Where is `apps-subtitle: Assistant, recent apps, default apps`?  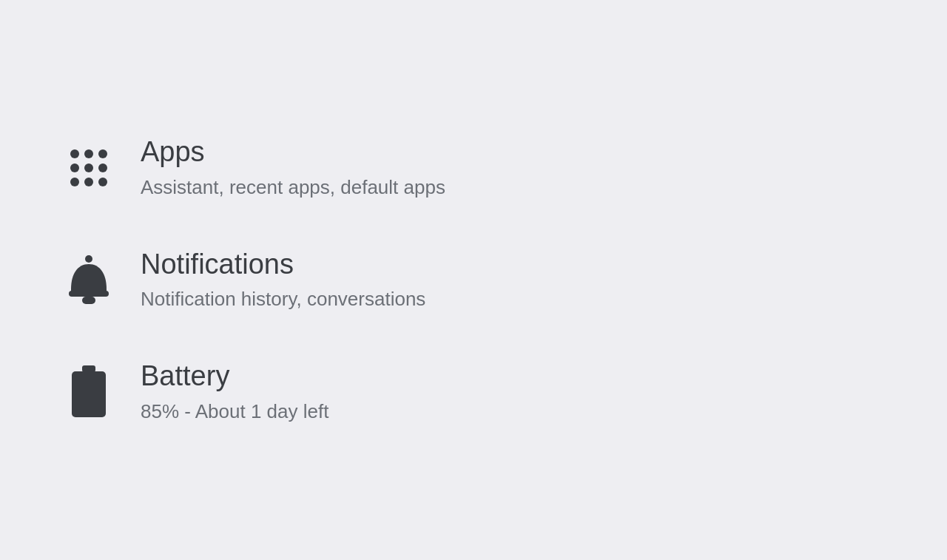 apps-subtitle: Assistant, recent apps, default apps is located at coordinates (293, 188).